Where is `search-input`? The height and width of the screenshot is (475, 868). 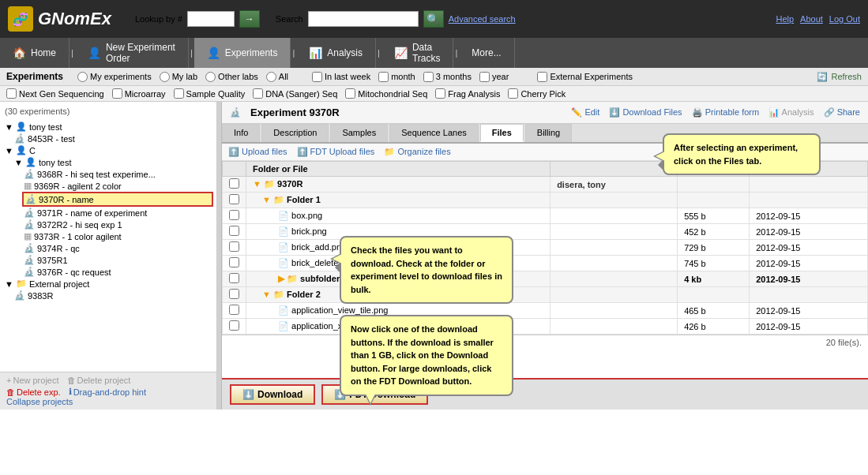
search-input is located at coordinates (363, 19).